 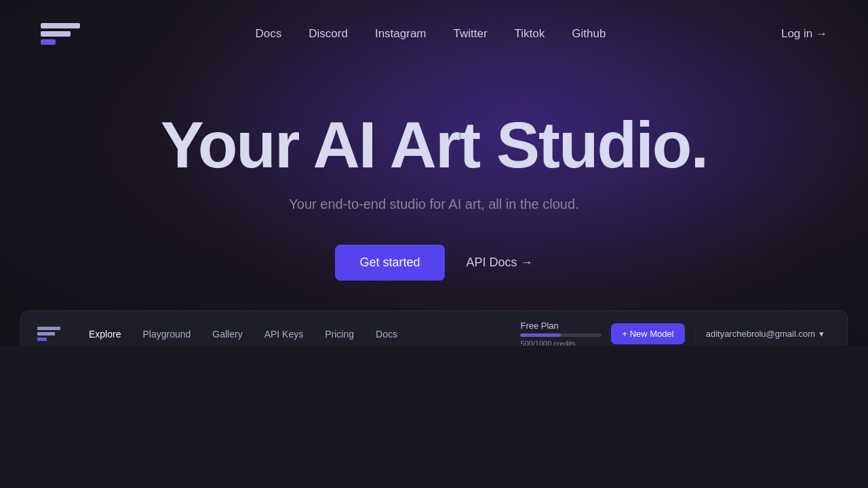 What do you see at coordinates (648, 333) in the screenshot?
I see `new-model-button: + New Model` at bounding box center [648, 333].